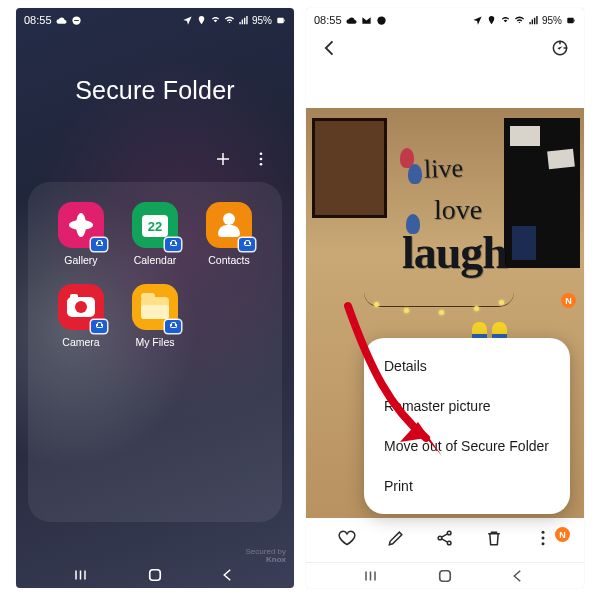 The width and height of the screenshot is (600, 600). I want to click on app-files: My Files, so click(156, 316).